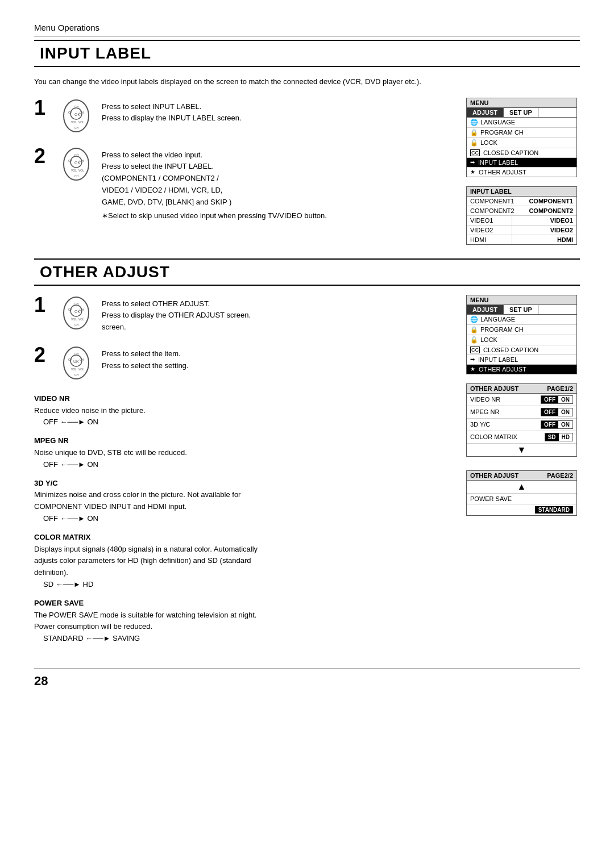 This screenshot has width=614, height=868. Describe the element at coordinates (522, 420) in the screenshot. I see `other-adjust-page1-box: OTHER ADJUST PAGE1/2 VIDEO NR OFF ON MPE…` at that location.